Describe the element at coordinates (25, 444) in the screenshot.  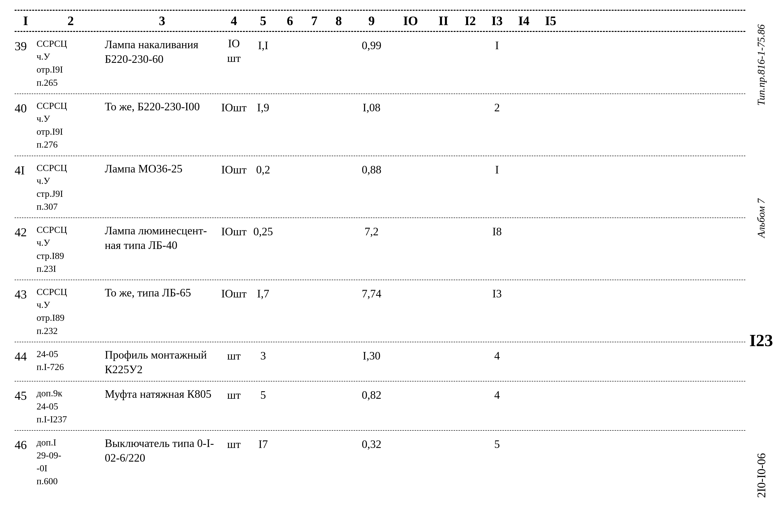
I see `row-num: 46` at that location.